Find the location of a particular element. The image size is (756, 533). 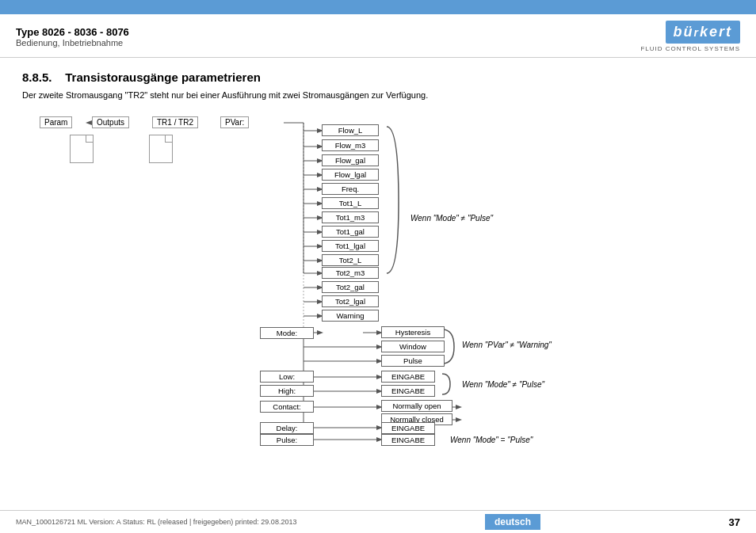

footer-page: 37 is located at coordinates (735, 523).